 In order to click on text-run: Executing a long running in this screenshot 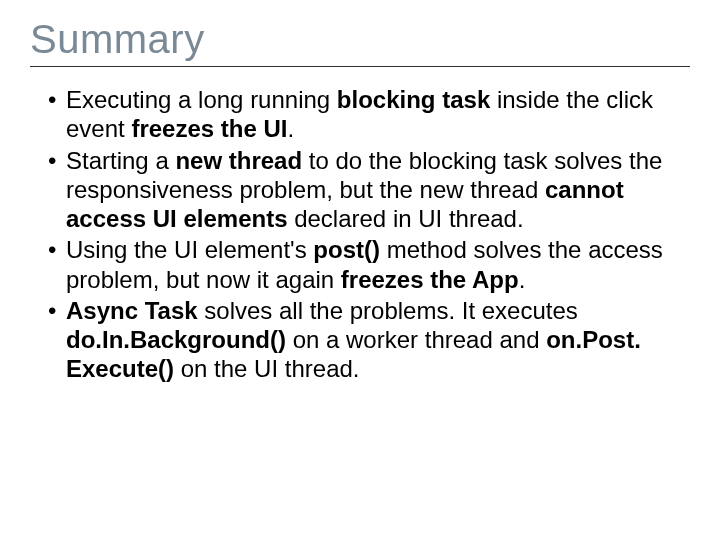, I will do `click(202, 100)`.